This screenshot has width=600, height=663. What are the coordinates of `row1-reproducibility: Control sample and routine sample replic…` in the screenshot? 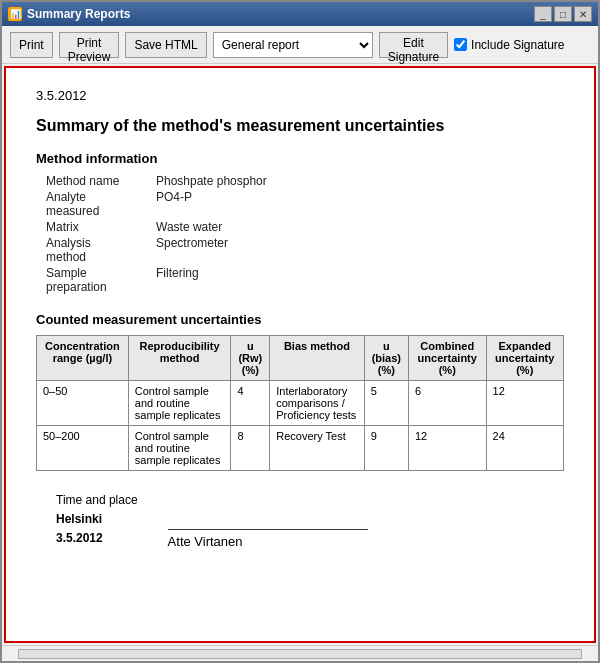 It's located at (180, 404).